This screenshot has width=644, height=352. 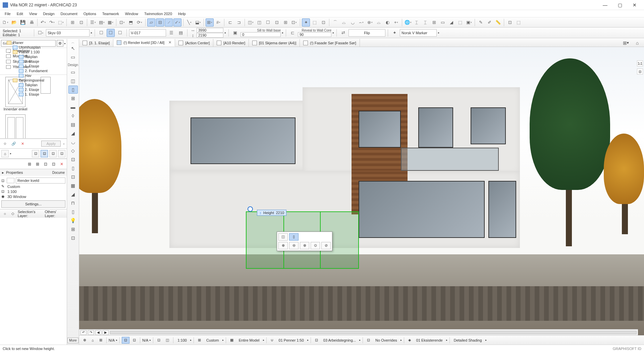 What do you see at coordinates (73, 159) in the screenshot?
I see `curtain-tool: ⊡` at bounding box center [73, 159].